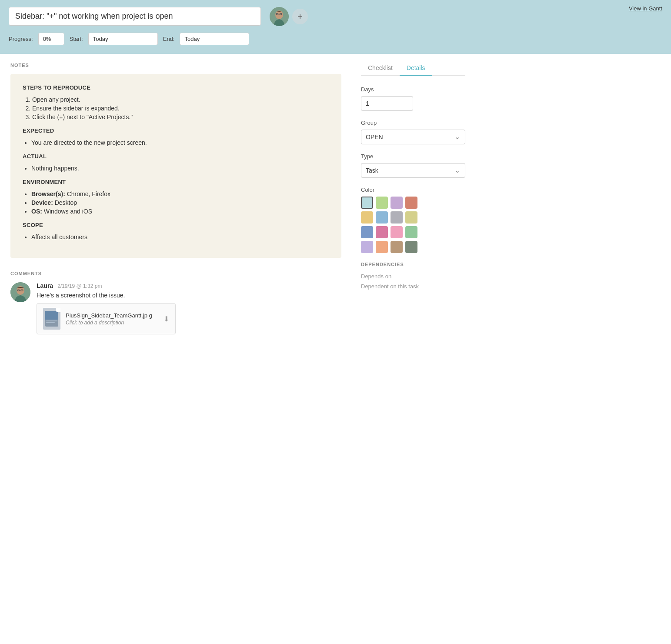  What do you see at coordinates (42, 203) in the screenshot?
I see `device-label: Device:` at bounding box center [42, 203].